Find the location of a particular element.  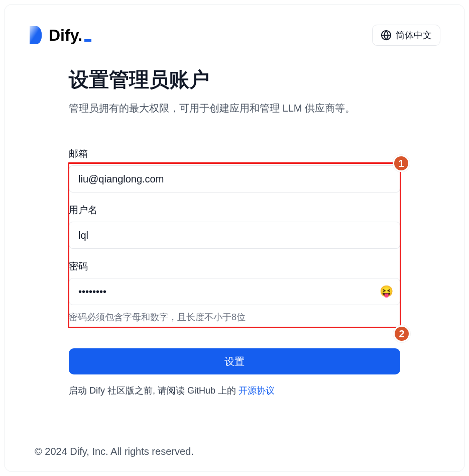

page-title: 设置管理员账户 is located at coordinates (234, 79).